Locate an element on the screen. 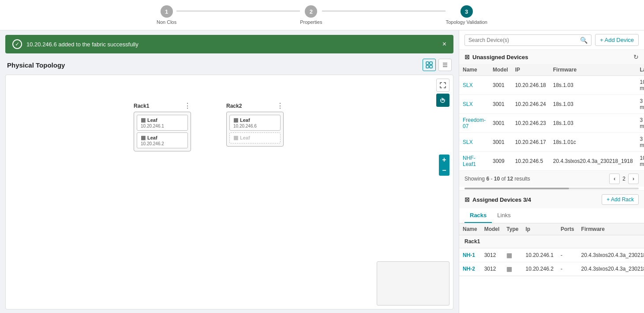 This screenshot has width=644, height=313. col-header-ip: IP is located at coordinates (531, 70).